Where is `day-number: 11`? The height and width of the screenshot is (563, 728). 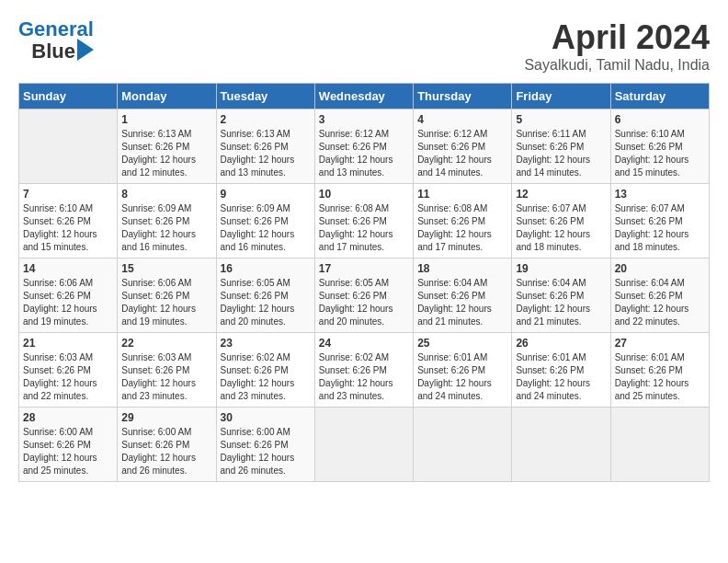
day-number: 11 is located at coordinates (462, 194).